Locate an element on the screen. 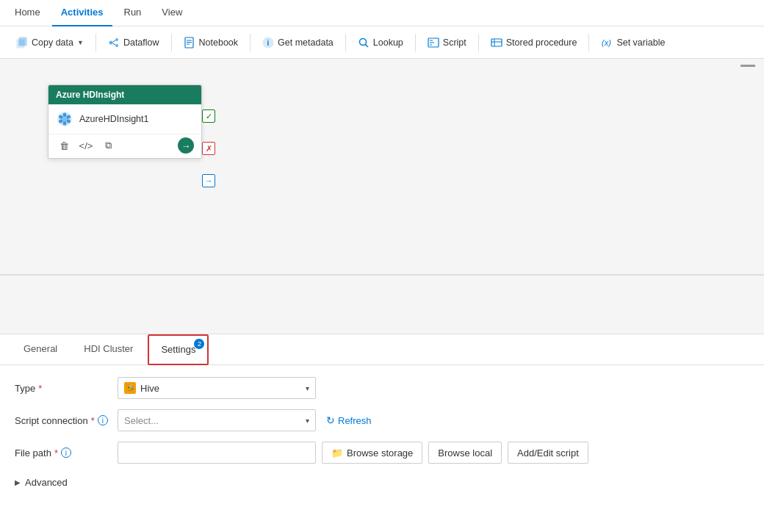 This screenshot has width=764, height=532. type-label: Type * is located at coordinates (66, 388).